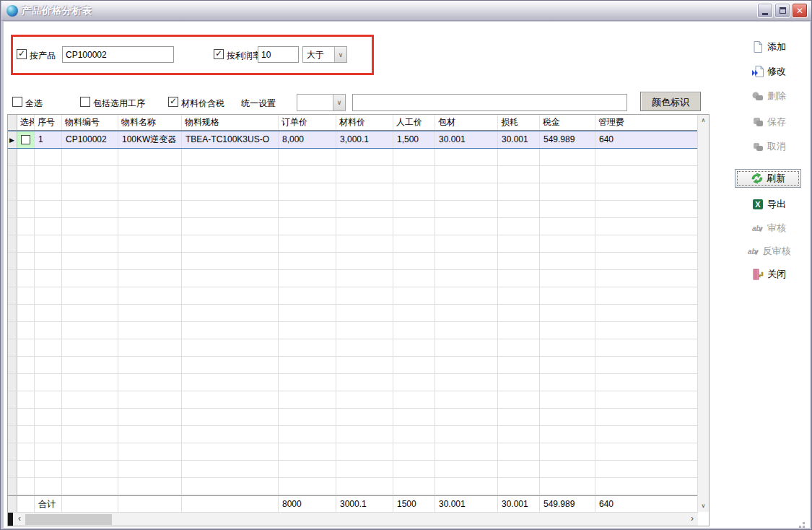  I want to click on horizontal-scrollbar: ‹ ›, so click(353, 519).